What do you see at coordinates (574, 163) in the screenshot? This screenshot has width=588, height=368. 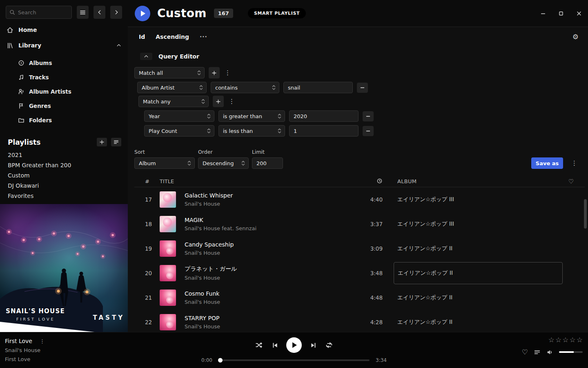 I see `query-menu-icon: ⋮` at bounding box center [574, 163].